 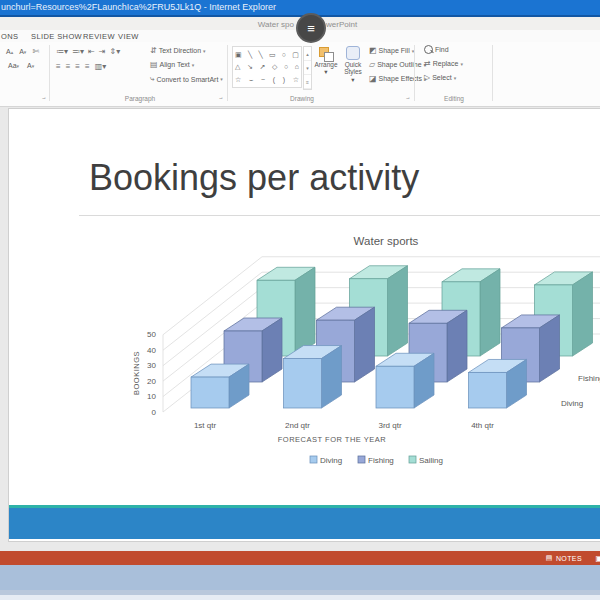 I want to click on shapes-row: ☆⌣~()☆, so click(x=267, y=80).